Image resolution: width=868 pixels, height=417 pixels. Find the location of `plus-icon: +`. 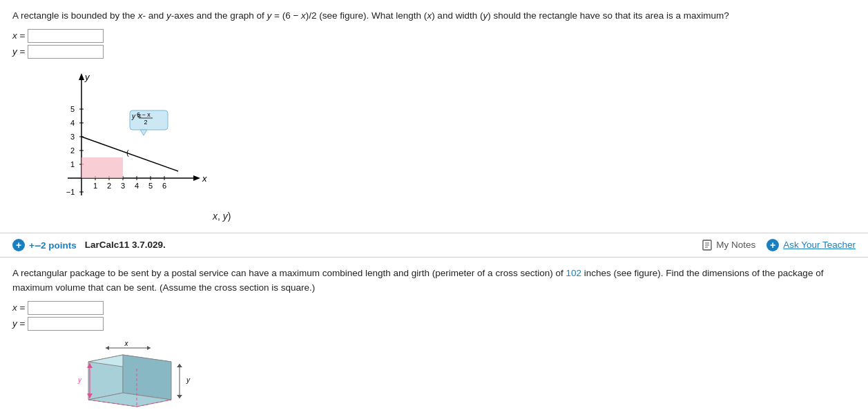

plus-icon: + is located at coordinates (19, 245).